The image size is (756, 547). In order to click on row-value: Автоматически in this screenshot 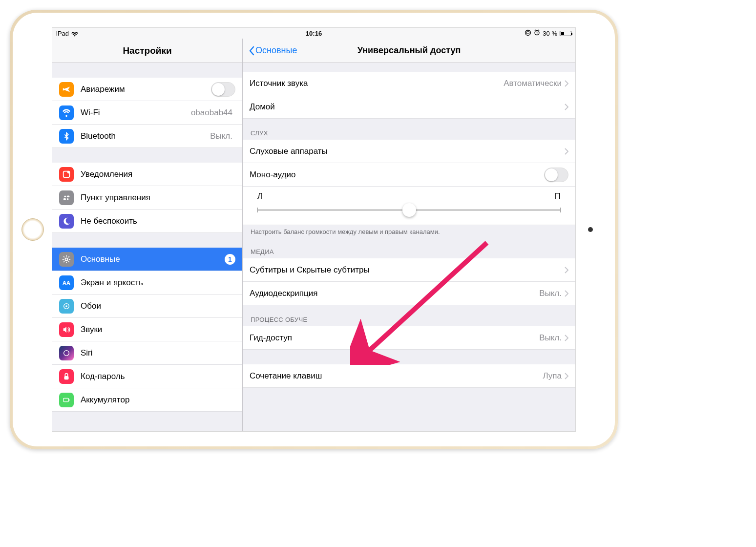, I will do `click(532, 84)`.